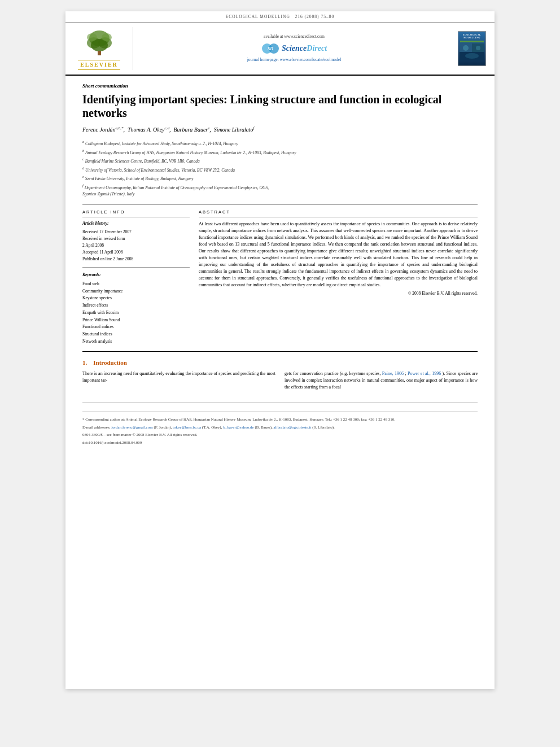 This screenshot has width=560, height=747. Describe the element at coordinates (97, 427) in the screenshot. I see `emails-label: E-mail addresses:` at that location.